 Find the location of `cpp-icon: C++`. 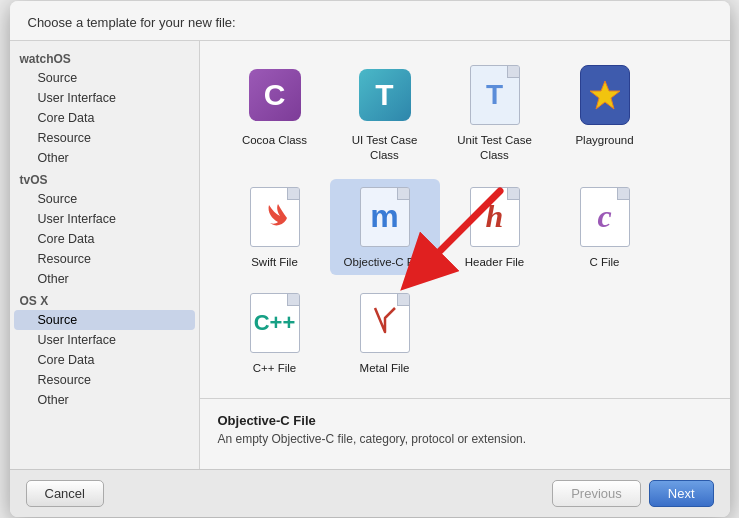

cpp-icon: C++ is located at coordinates (275, 323).